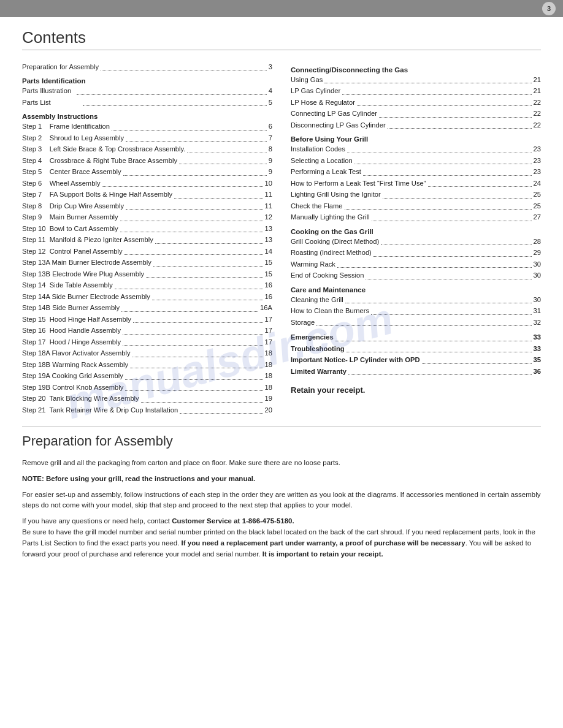 This screenshot has width=563, height=728. I want to click on toc-entry: Step 14B Side Burner Assembly 16A, so click(147, 308).